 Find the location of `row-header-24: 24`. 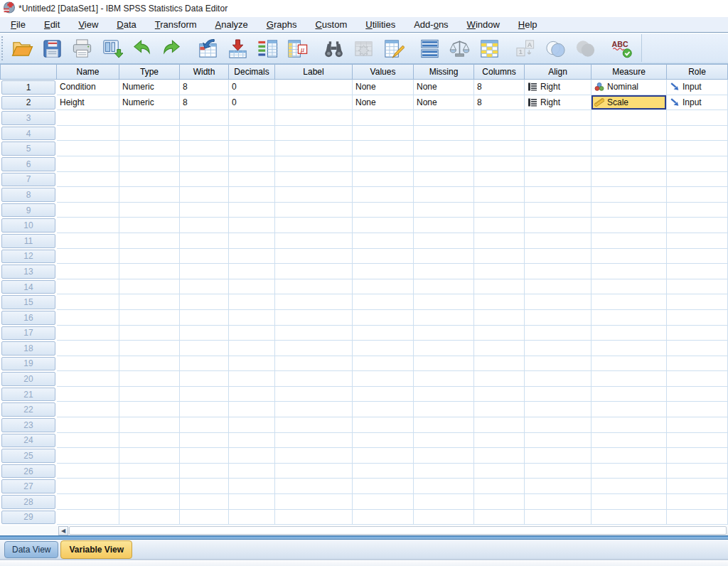

row-header-24: 24 is located at coordinates (28, 441).